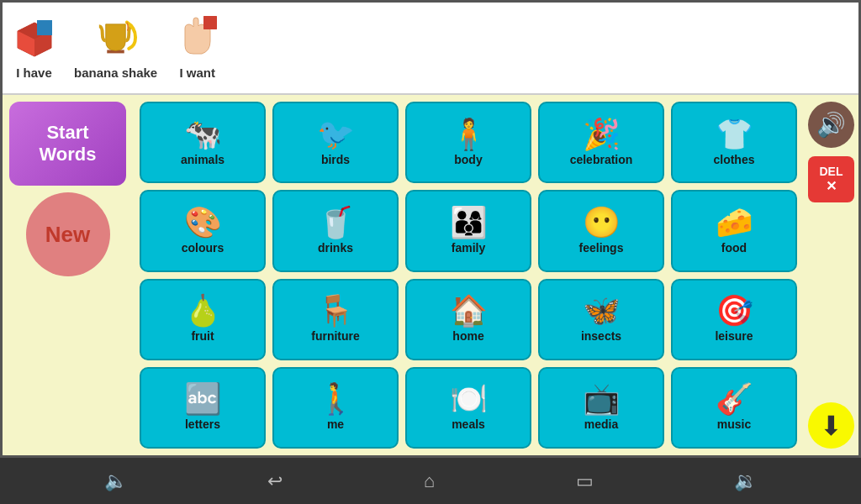  I want to click on nav-bar: 🔈 ↩ ⌂ ▭ 🔉, so click(430, 480).